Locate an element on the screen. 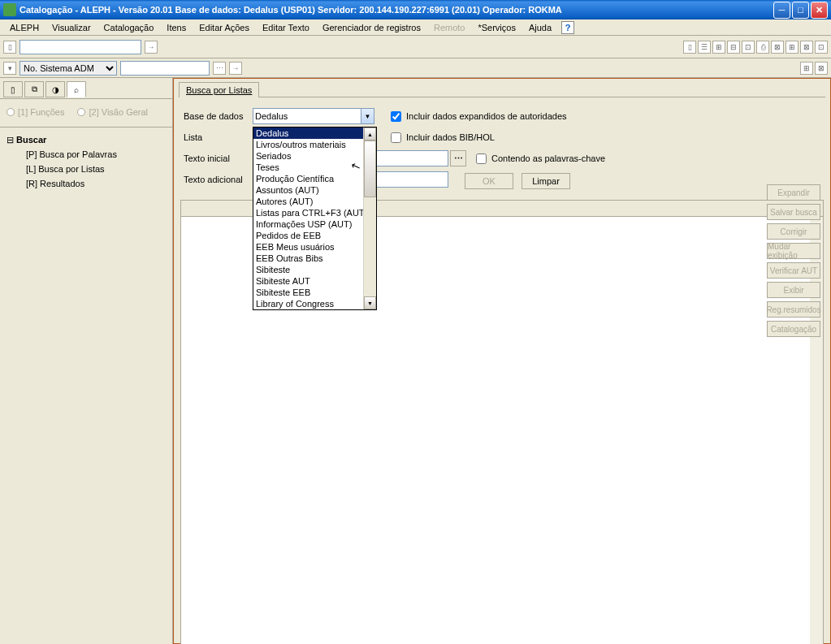 The height and width of the screenshot is (644, 831). app-icon is located at coordinates (10, 10).